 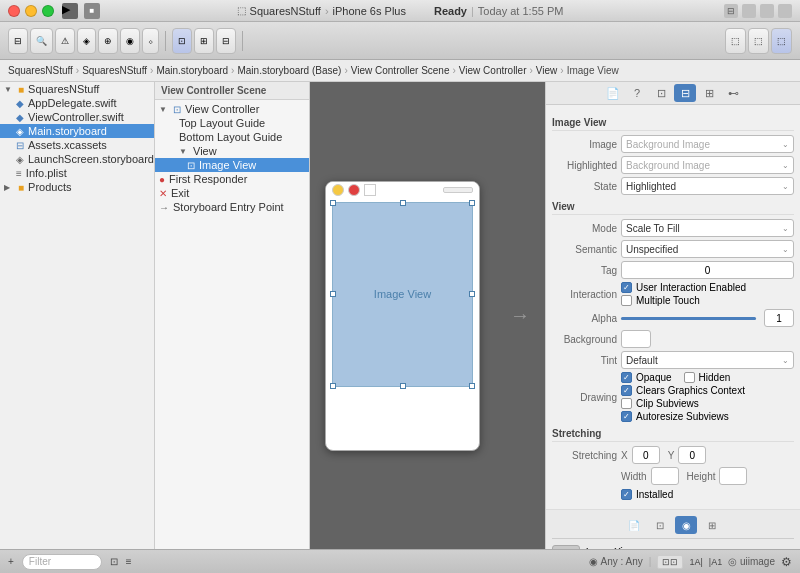 What do you see at coordinates (62, 562) in the screenshot?
I see `filter-input-left: Filter` at bounding box center [62, 562].